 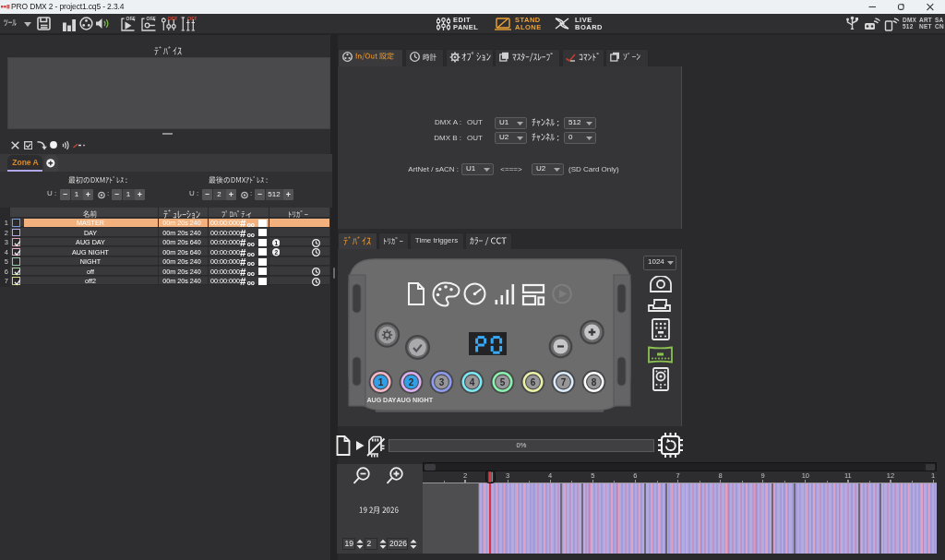 I want to click on svg-text: AUG DAY, so click(x=382, y=400).